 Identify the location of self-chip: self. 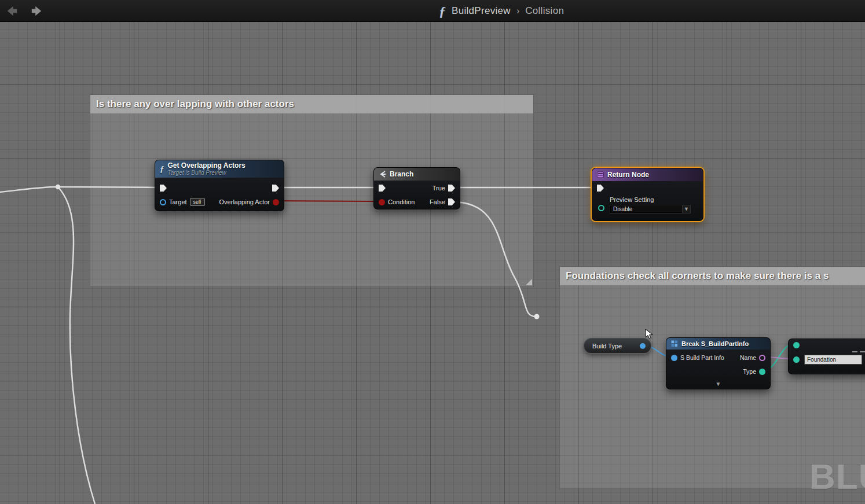
(197, 202).